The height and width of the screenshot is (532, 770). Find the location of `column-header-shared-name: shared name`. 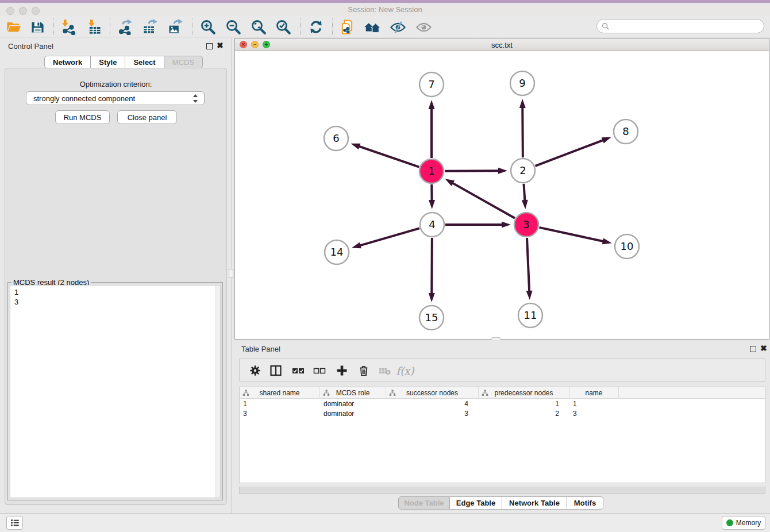

column-header-shared-name: shared name is located at coordinates (280, 393).